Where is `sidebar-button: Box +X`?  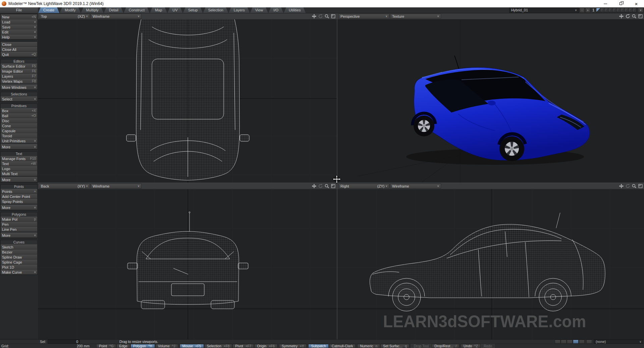
sidebar-button: Box +X is located at coordinates (19, 111).